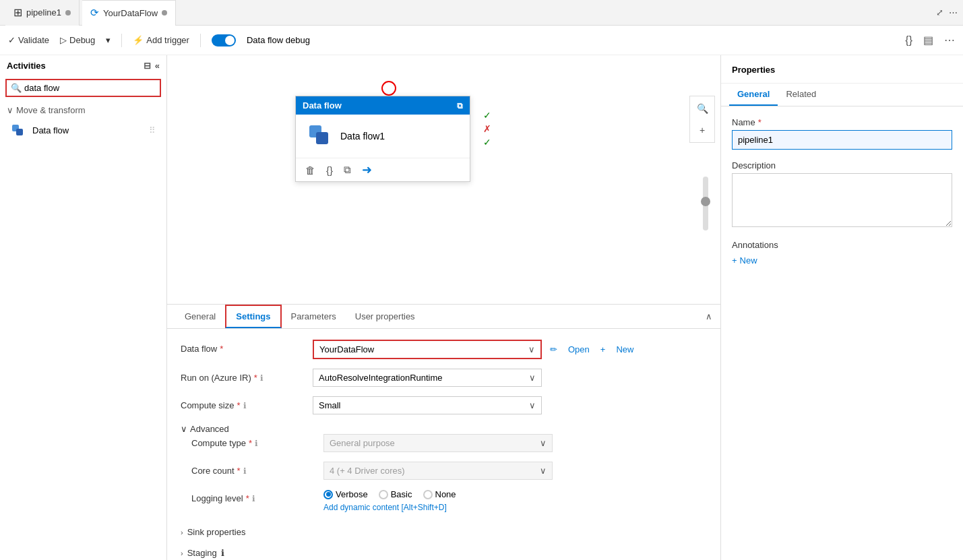 Image resolution: width=963 pixels, height=560 pixels. What do you see at coordinates (224, 40) in the screenshot?
I see `data-flow-debug-toggle` at bounding box center [224, 40].